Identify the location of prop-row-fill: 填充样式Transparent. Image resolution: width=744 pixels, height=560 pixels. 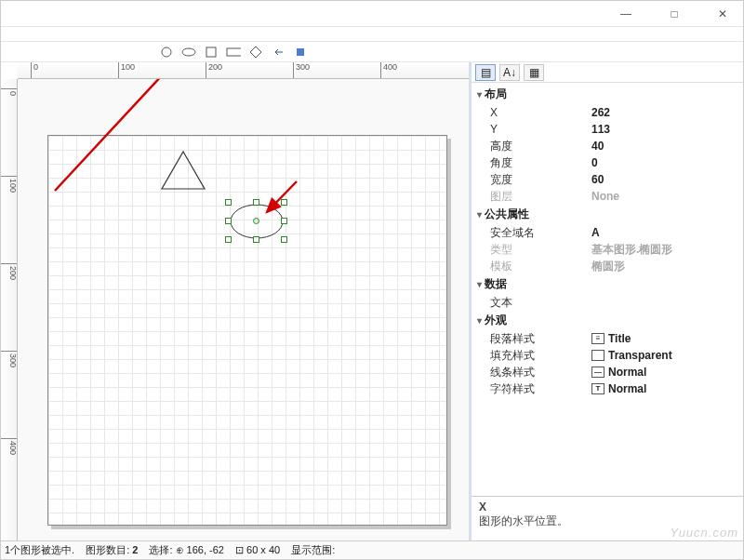
(607, 355).